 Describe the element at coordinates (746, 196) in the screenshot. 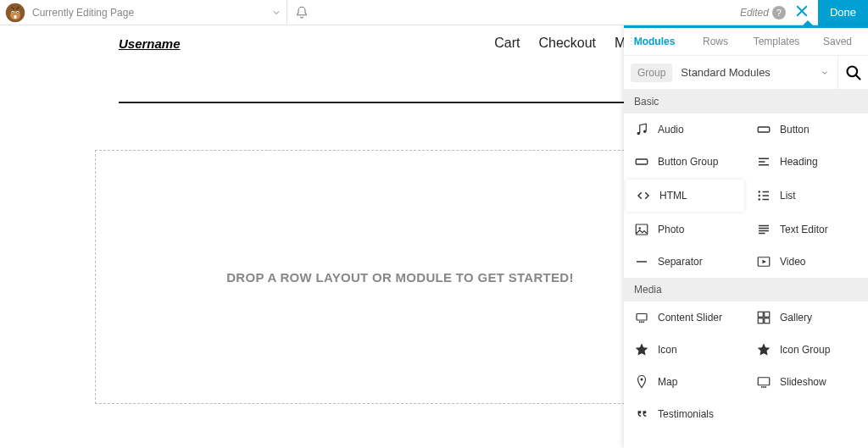

I see `modules-basic: Audio Button Button Group Heading HTML L…` at that location.